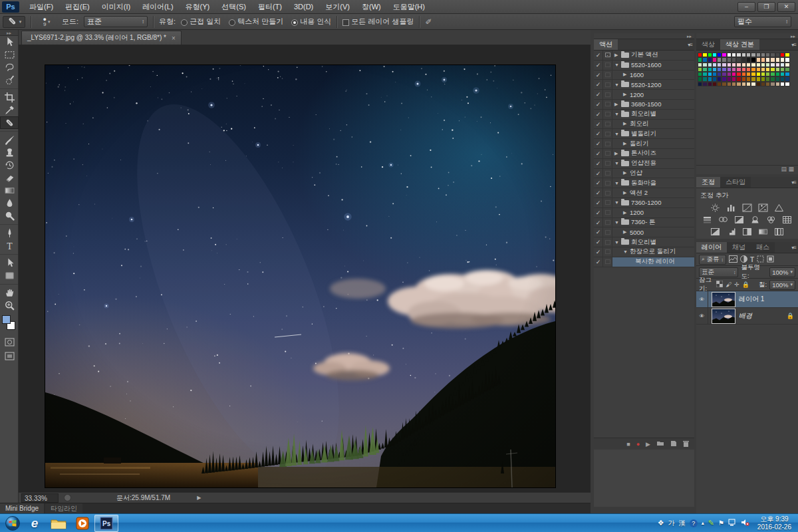  I want to click on gradient-map-adjustment-icon, so click(763, 231).